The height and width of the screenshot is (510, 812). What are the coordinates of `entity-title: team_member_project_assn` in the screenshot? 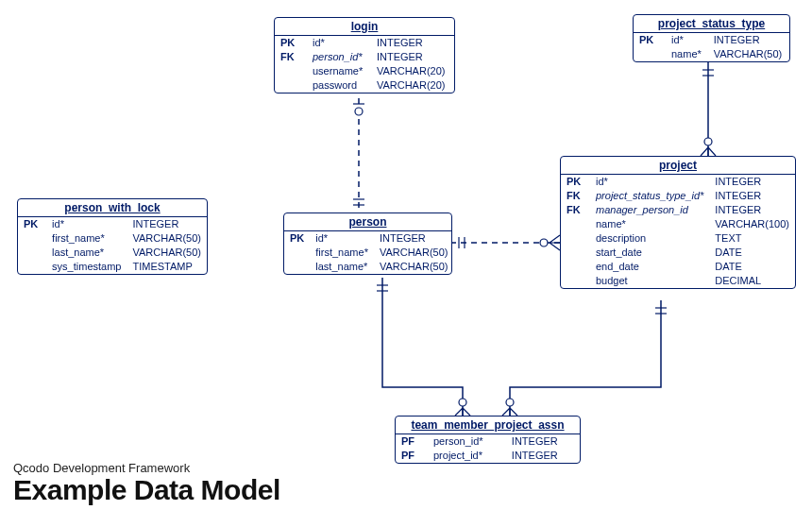 It's located at (487, 425).